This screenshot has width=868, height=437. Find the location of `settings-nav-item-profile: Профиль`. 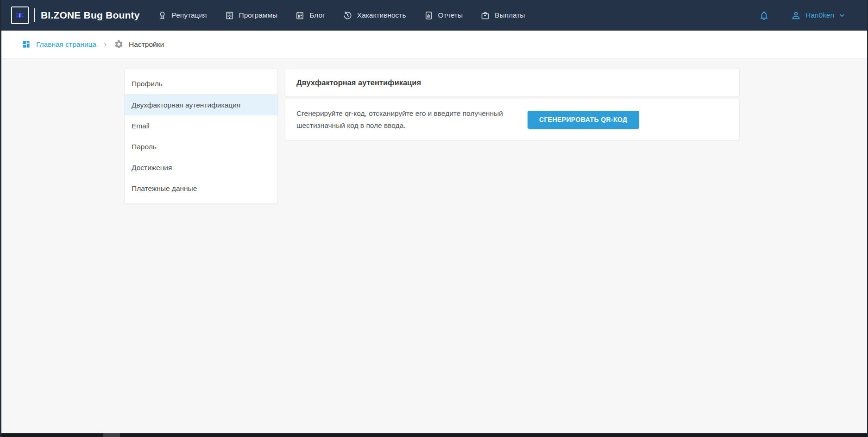

settings-nav-item-profile: Профиль is located at coordinates (201, 84).